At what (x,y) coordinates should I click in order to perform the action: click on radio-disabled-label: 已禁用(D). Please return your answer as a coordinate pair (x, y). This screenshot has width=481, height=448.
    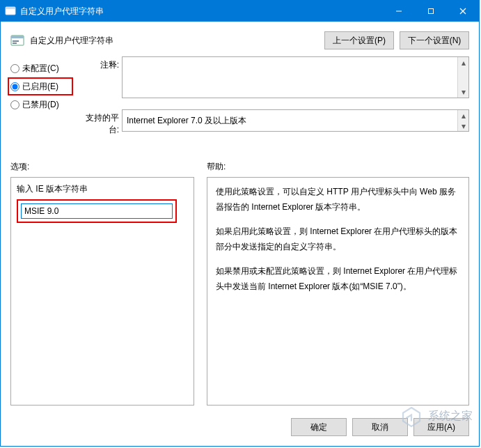
    Looking at the image, I should click on (40, 105).